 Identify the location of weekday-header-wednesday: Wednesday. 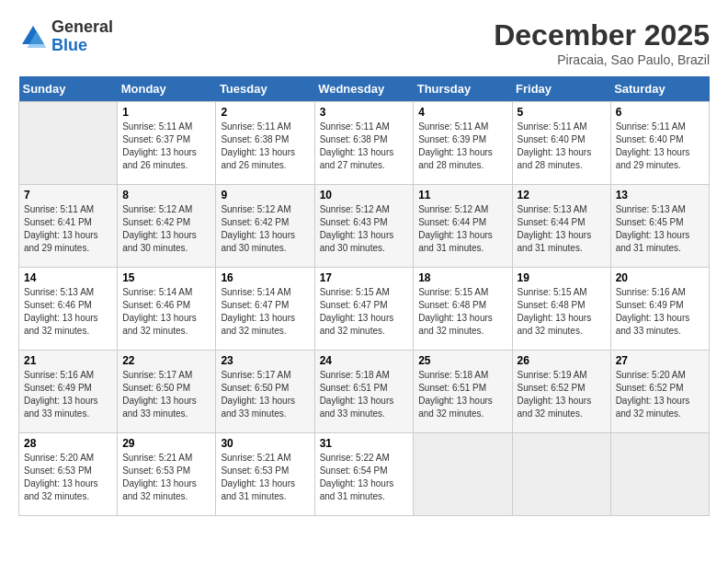
(364, 89).